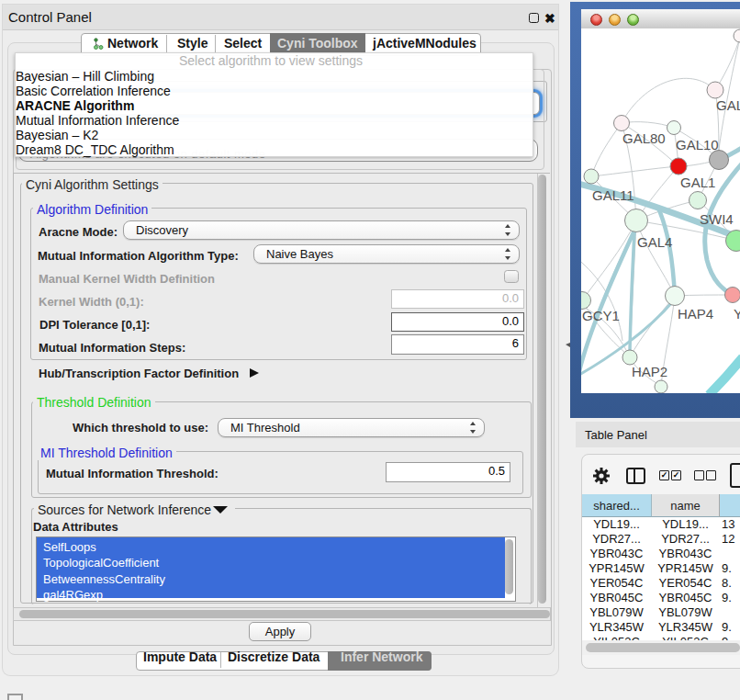  What do you see at coordinates (650, 371) in the screenshot?
I see `svg-text: HAP2` at bounding box center [650, 371].